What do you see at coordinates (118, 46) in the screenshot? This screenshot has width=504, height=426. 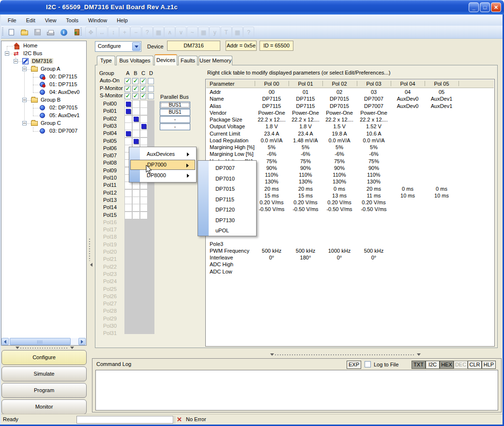 I see `mode-combobox: Configure` at bounding box center [118, 46].